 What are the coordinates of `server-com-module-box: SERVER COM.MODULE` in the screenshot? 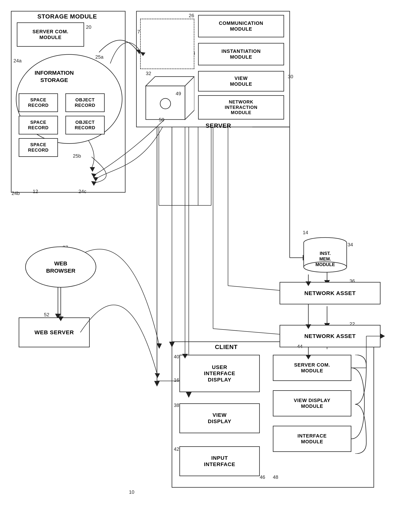 It's located at (51, 35).